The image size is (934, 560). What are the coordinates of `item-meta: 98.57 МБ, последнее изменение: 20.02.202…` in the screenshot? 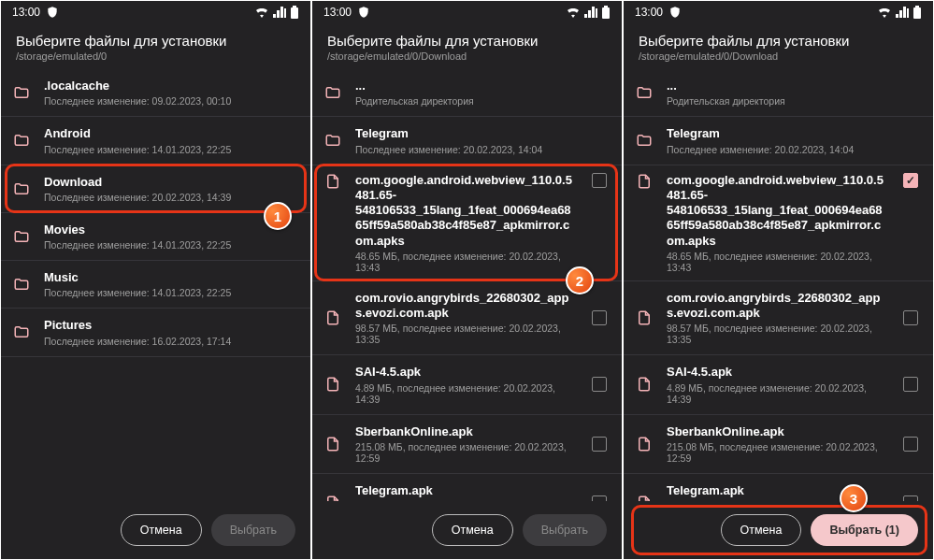 It's located at (776, 334).